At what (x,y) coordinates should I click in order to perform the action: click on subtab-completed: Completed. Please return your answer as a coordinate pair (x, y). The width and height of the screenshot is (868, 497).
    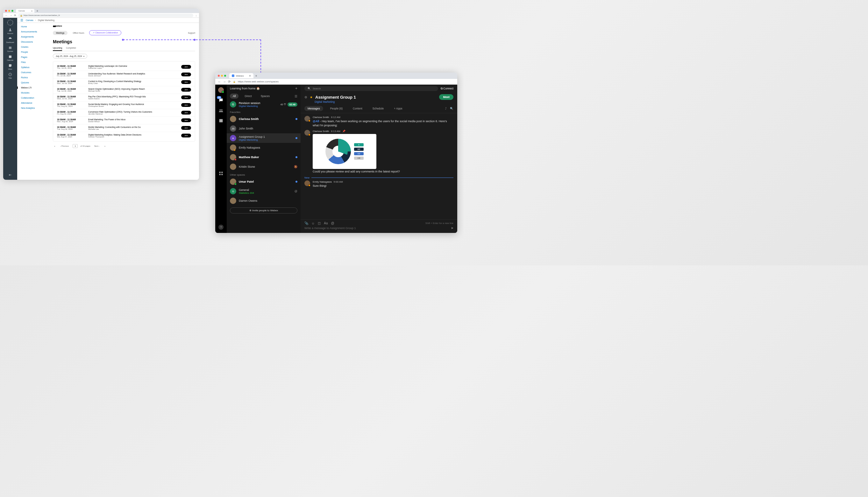
    Looking at the image, I should click on (71, 49).